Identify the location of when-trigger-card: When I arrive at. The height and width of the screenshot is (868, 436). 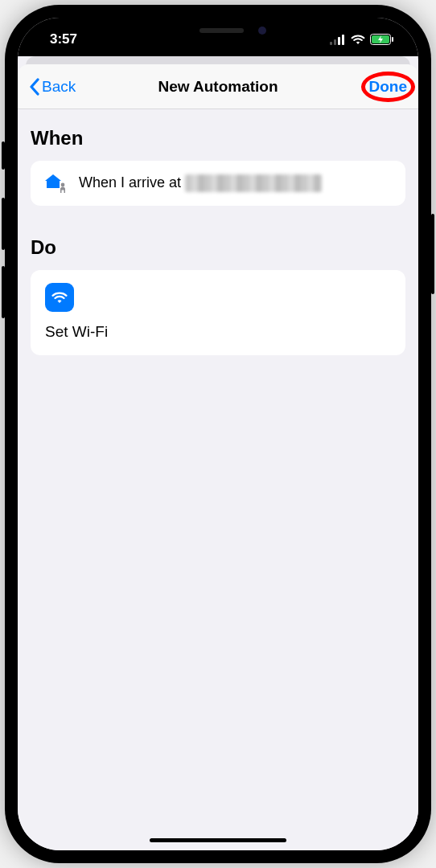
(218, 183).